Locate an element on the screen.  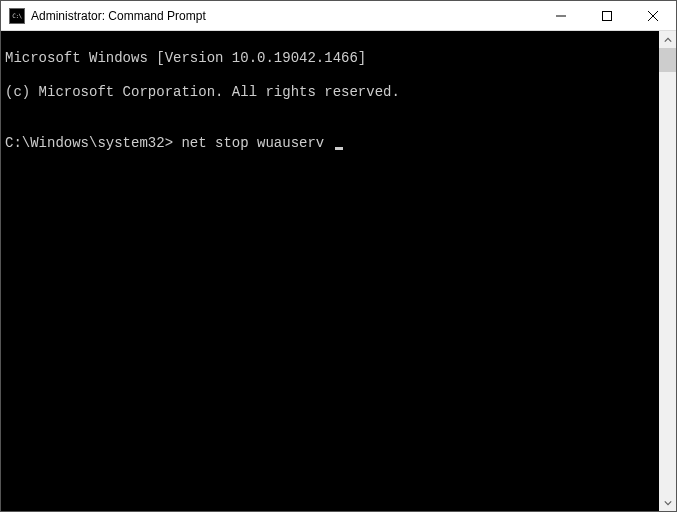
close-icon is located at coordinates (653, 16).